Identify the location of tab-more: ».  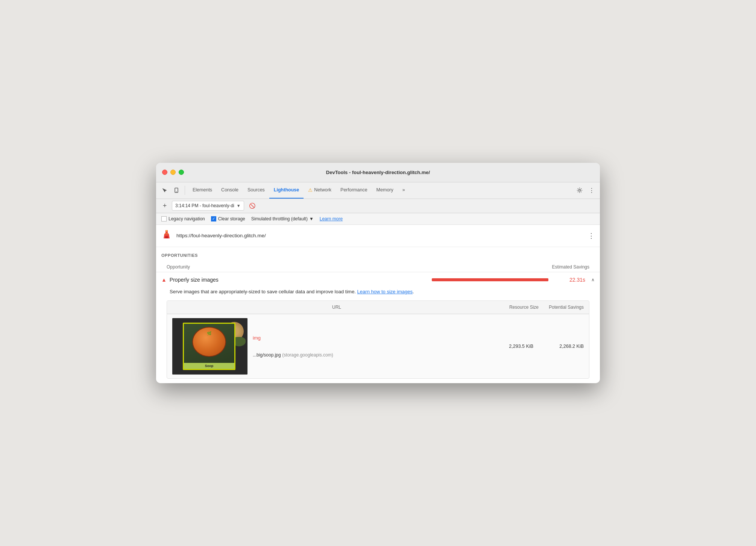
(404, 190).